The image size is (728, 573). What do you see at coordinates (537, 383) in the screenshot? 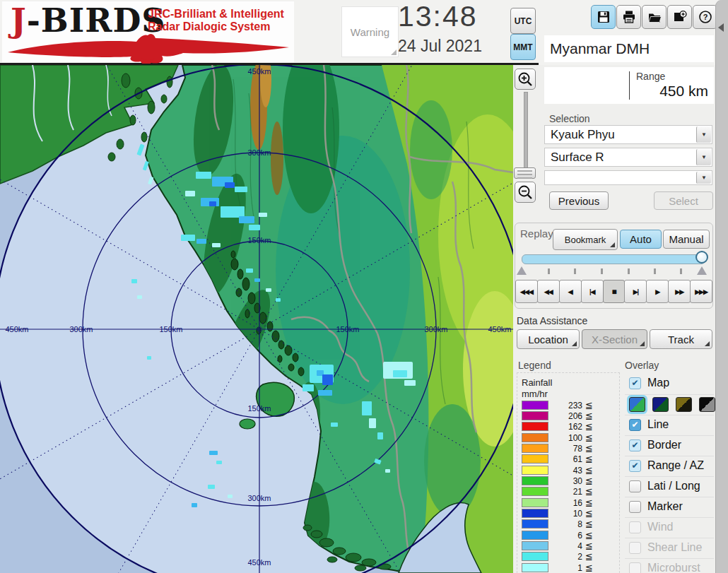
I see `legend-unit-line1: Rainfall` at bounding box center [537, 383].